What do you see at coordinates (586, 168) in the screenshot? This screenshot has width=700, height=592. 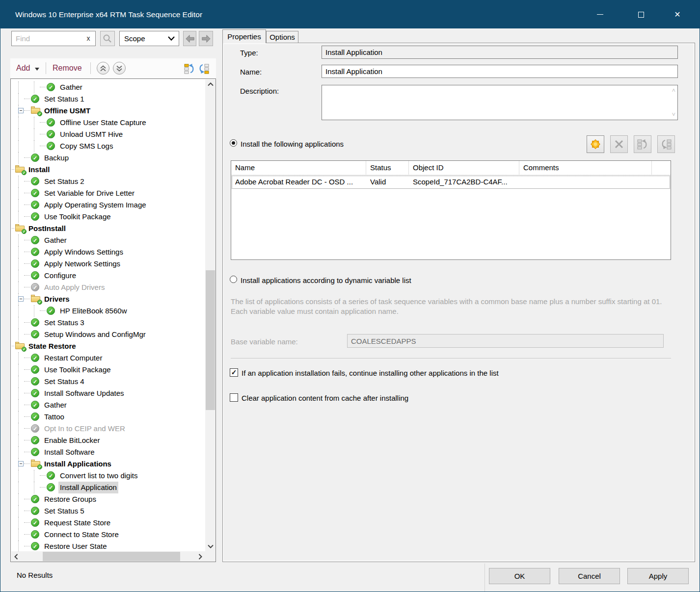 I see `column-header: Comments` at bounding box center [586, 168].